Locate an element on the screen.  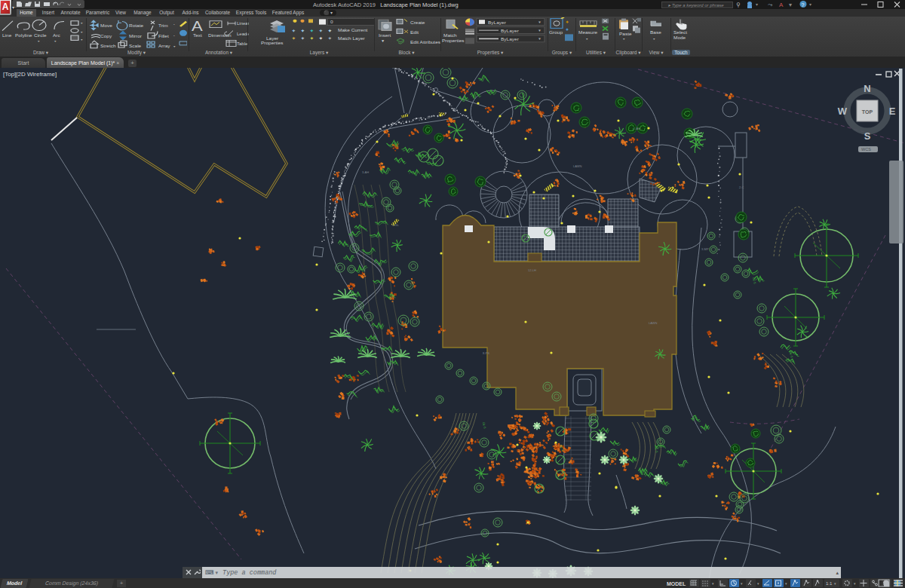
svg-text: Layer is located at coordinates (272, 38).